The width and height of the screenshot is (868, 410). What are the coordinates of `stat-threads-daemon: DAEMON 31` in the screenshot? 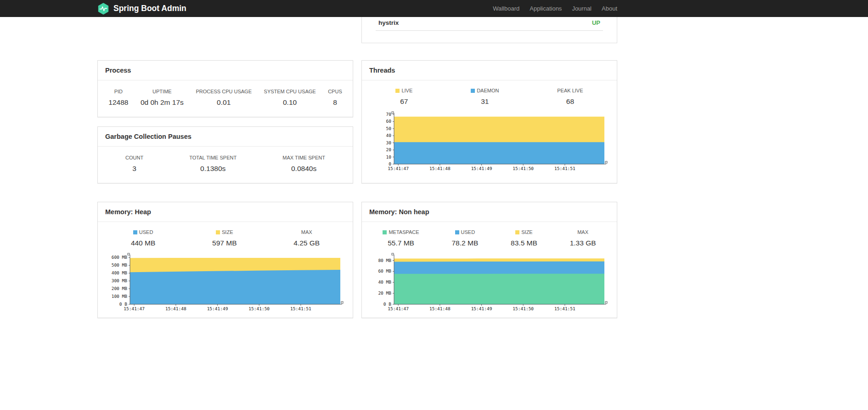 It's located at (485, 97).